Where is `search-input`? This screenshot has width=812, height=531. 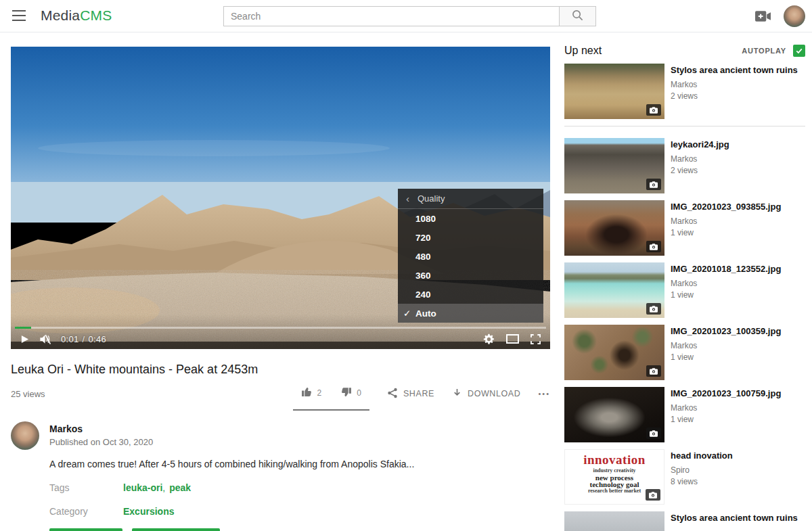 search-input is located at coordinates (391, 16).